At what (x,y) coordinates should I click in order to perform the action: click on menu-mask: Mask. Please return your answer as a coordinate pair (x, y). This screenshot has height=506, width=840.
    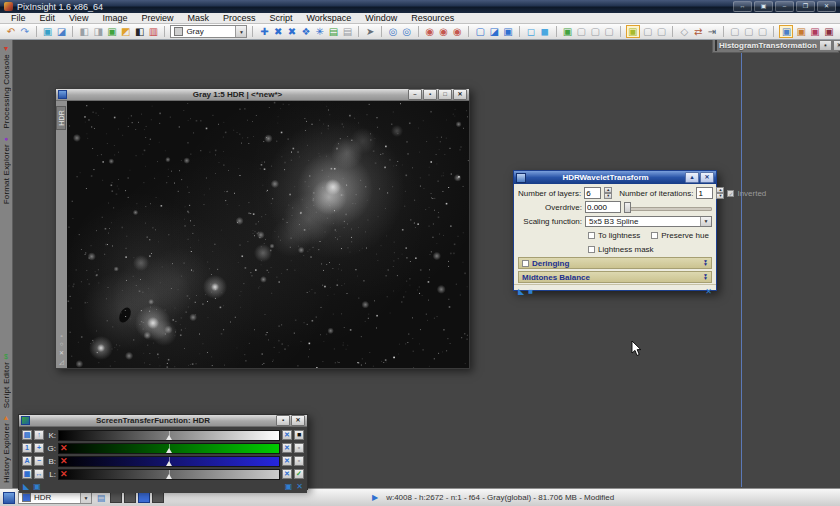
    Looking at the image, I should click on (198, 18).